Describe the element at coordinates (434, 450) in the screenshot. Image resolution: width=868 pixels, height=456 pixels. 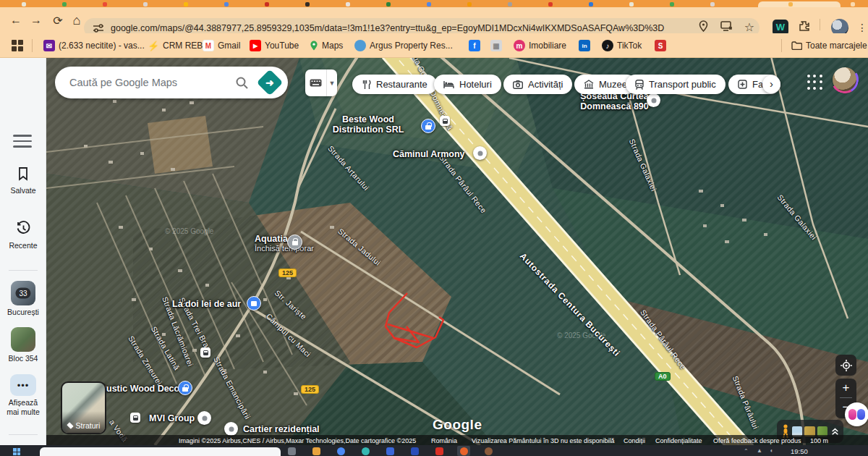
I see `windows-taskbar: ⌃ ▲ ◖ 19:50` at that location.